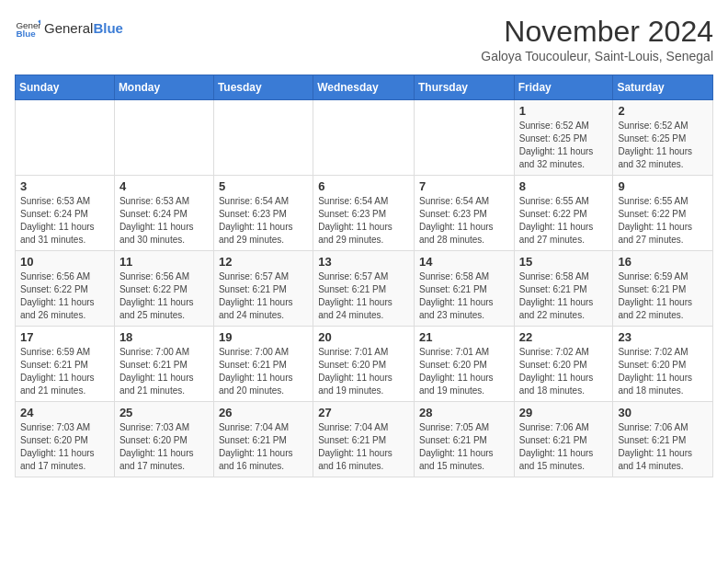  Describe the element at coordinates (263, 337) in the screenshot. I see `day-number: 19` at that location.